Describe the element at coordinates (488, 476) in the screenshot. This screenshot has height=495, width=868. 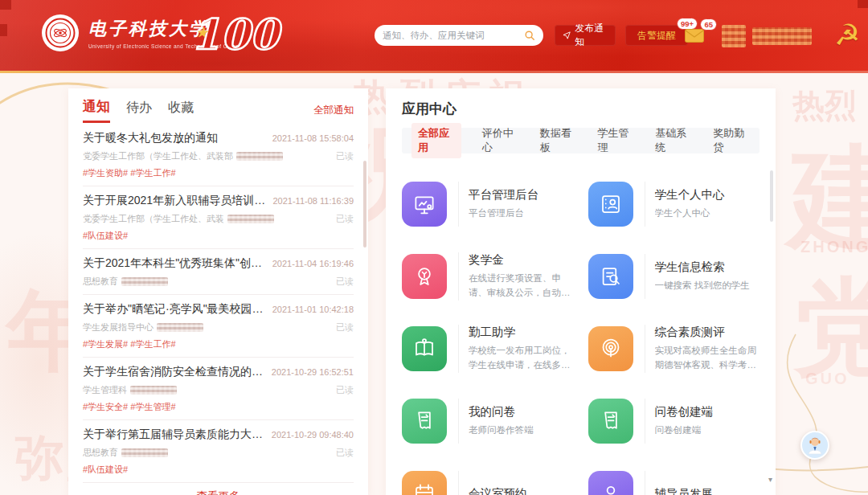
I see `app-card-会议室预约: 会议室预约` at that location.